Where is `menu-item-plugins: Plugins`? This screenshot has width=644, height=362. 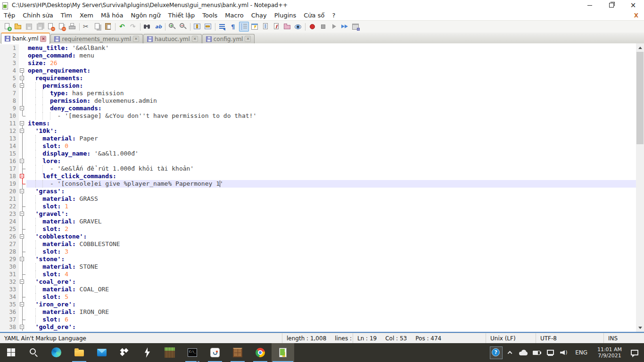 menu-item-plugins: Plugins is located at coordinates (286, 15).